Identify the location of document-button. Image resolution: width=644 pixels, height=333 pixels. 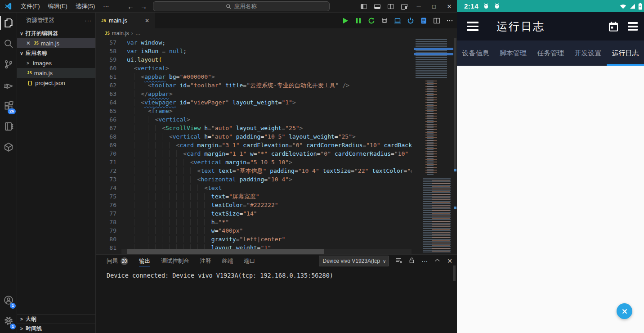
(424, 21).